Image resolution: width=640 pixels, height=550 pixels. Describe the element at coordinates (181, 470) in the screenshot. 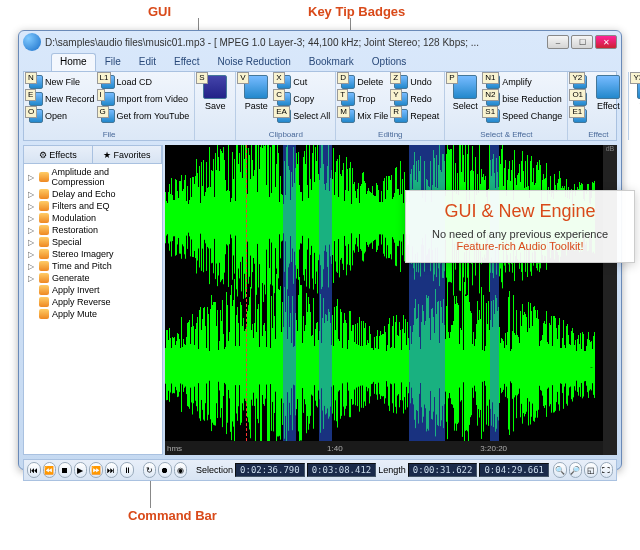

I see `record2-button: ◉` at that location.